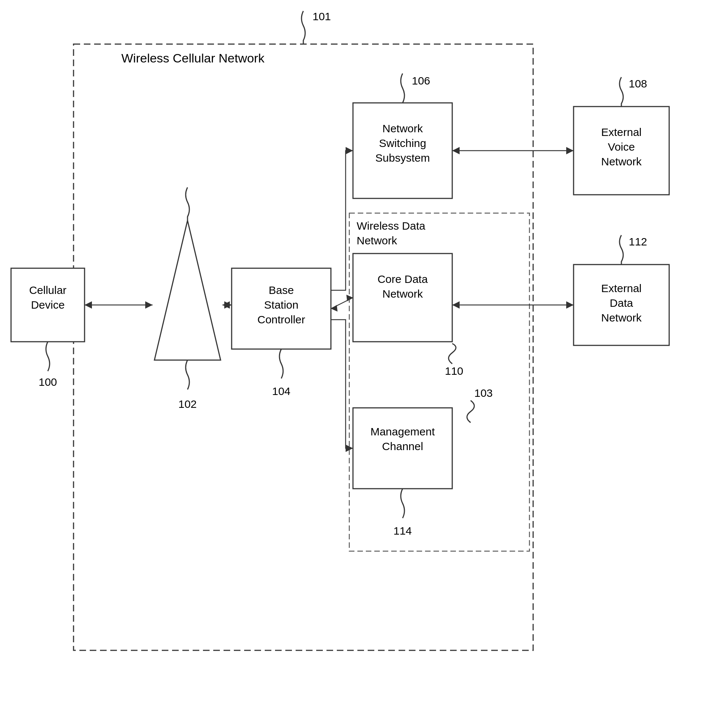 The height and width of the screenshot is (722, 728). I want to click on evn-label-line3: Network, so click(622, 162).